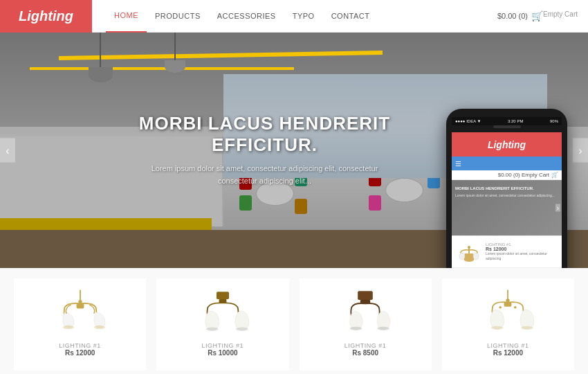  What do you see at coordinates (542, 16) in the screenshot?
I see `cart-area: $0.00 (0) 🛒 Empty Cart` at bounding box center [542, 16].